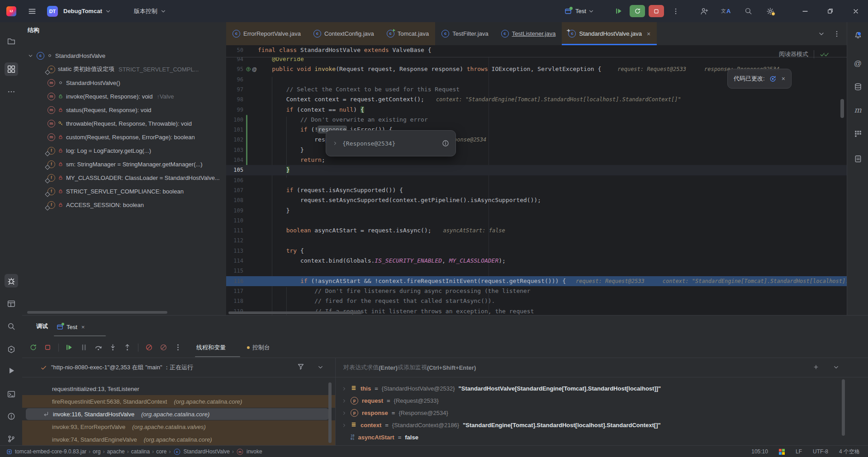 The height and width of the screenshot is (457, 868). Describe the element at coordinates (856, 11) in the screenshot. I see `close-icon` at that location.